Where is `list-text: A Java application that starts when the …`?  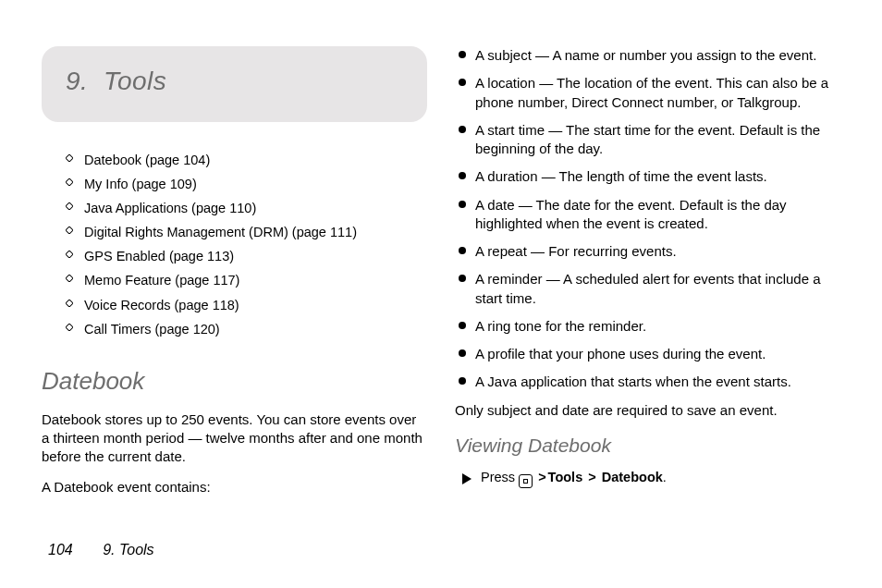 list-text: A Java application that starts when the … is located at coordinates (633, 381).